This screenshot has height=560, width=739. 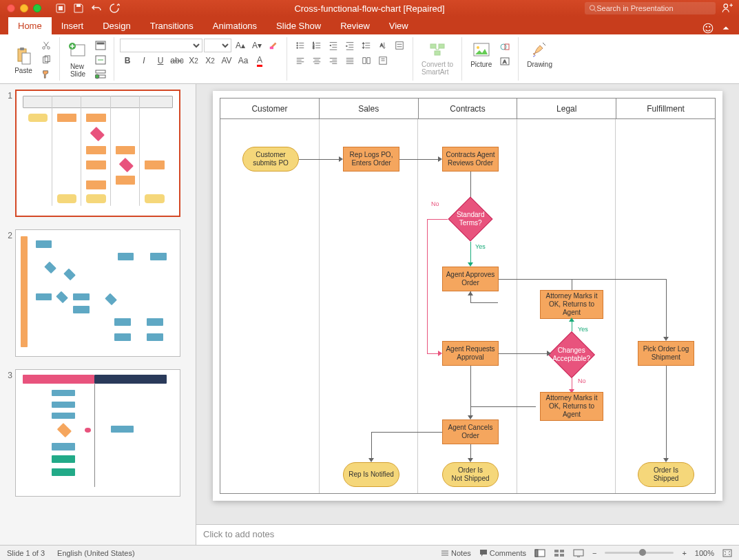 What do you see at coordinates (194, 61) in the screenshot?
I see `superscript-button: X2` at bounding box center [194, 61].